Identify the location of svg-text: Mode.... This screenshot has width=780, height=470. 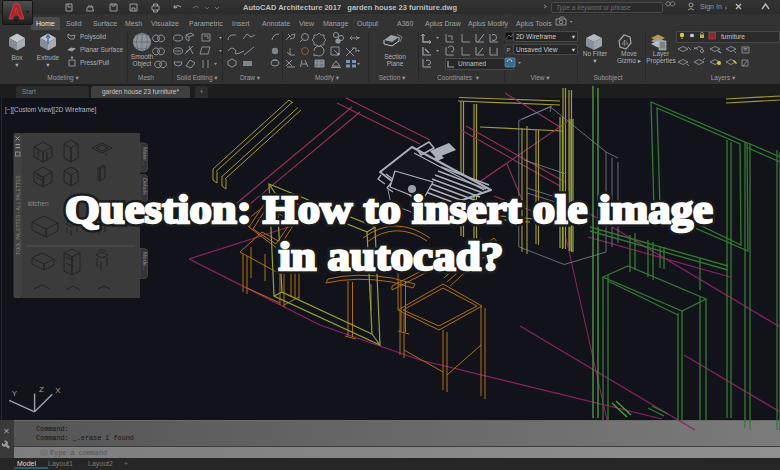
(145, 262).